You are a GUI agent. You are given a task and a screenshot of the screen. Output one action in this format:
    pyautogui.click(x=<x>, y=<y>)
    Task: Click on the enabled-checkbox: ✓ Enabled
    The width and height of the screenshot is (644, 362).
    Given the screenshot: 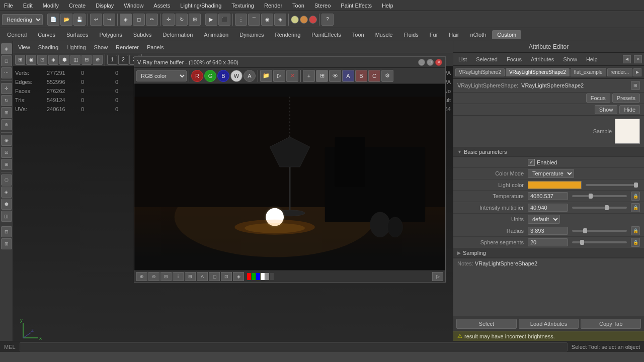 What is the action you would take?
    pyautogui.click(x=584, y=162)
    